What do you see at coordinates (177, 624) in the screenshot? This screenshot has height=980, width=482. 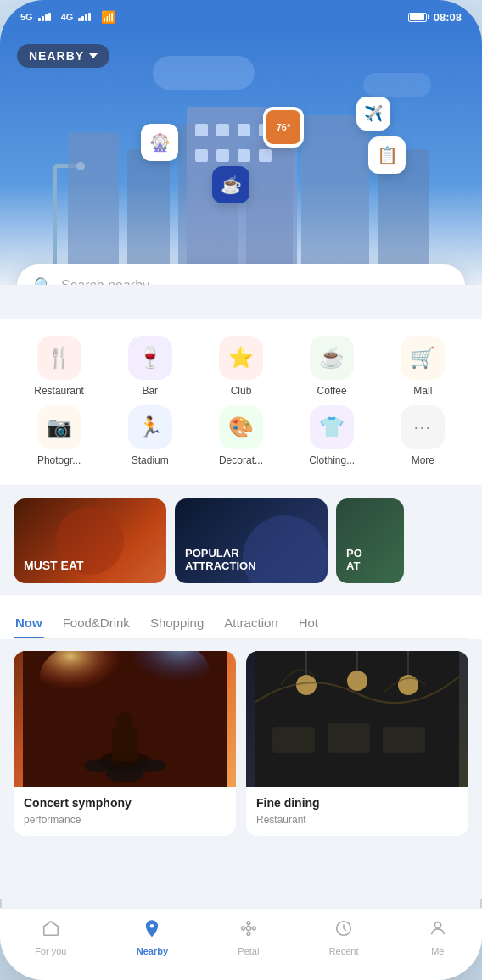 I see `tab-shopping: Shopping` at bounding box center [177, 624].